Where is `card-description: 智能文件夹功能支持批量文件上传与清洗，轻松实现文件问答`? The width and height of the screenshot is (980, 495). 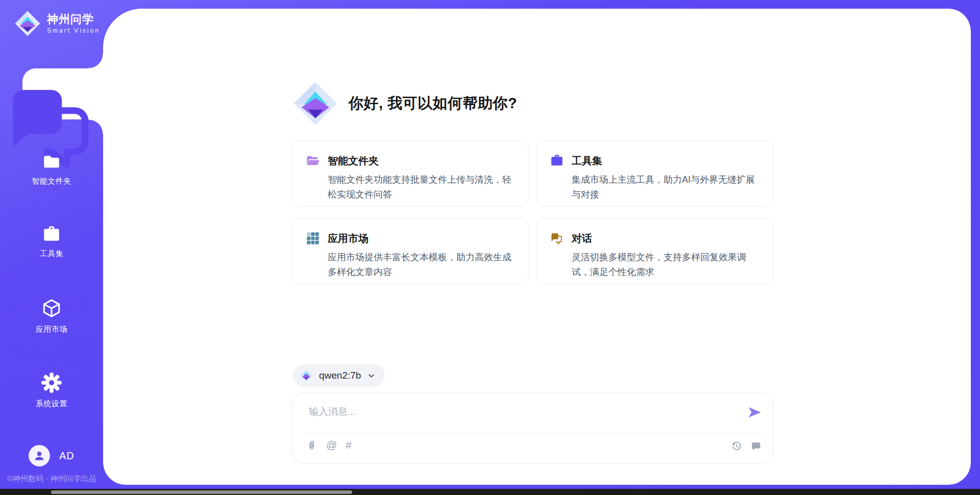 card-description: 智能文件夹功能支持批量文件上传与清洗，轻松实现文件问答 is located at coordinates (422, 187).